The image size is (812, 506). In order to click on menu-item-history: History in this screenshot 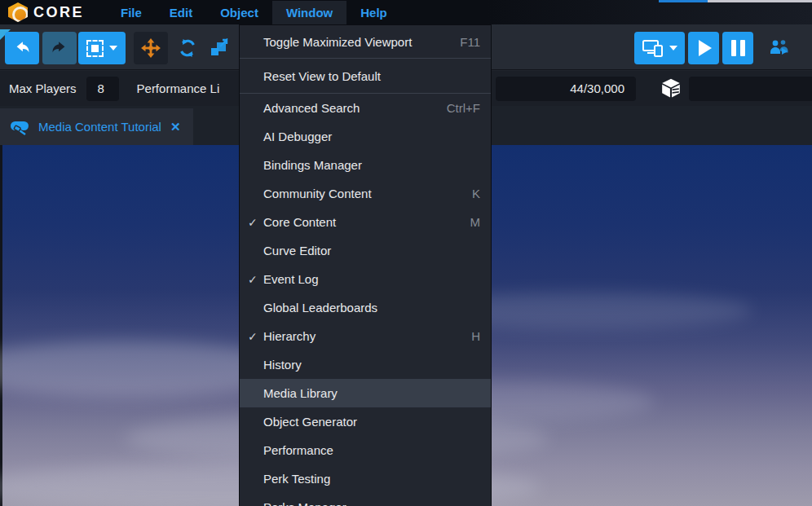, I will do `click(365, 365)`.